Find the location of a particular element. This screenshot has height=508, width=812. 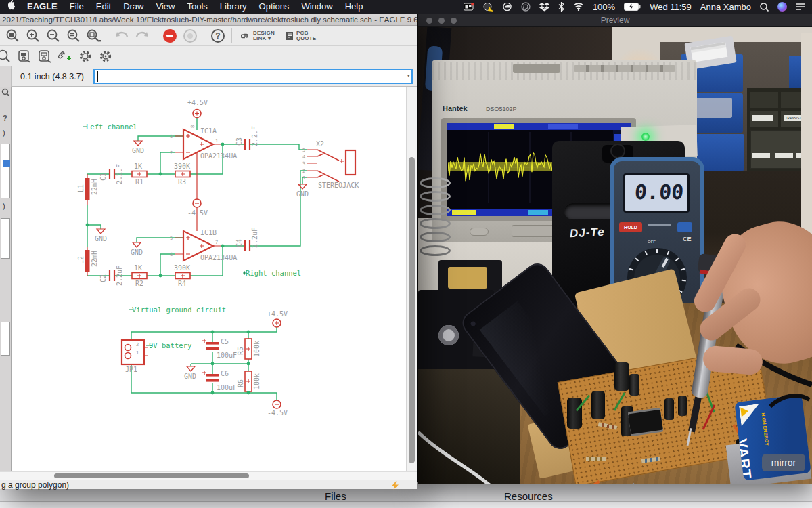

menu-clock: Wed 11:59 is located at coordinates (671, 7).